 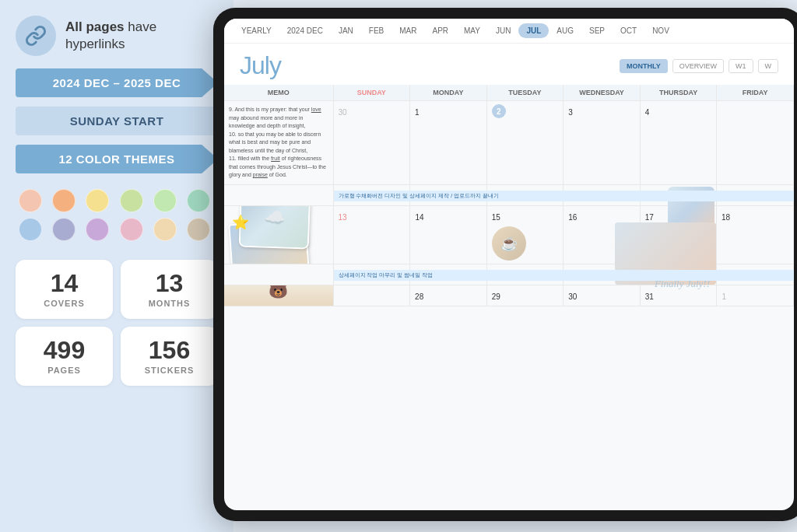 What do you see at coordinates (509, 275) in the screenshot?
I see `table-row: 20 21 22 23 Finally July!!` at bounding box center [509, 275].